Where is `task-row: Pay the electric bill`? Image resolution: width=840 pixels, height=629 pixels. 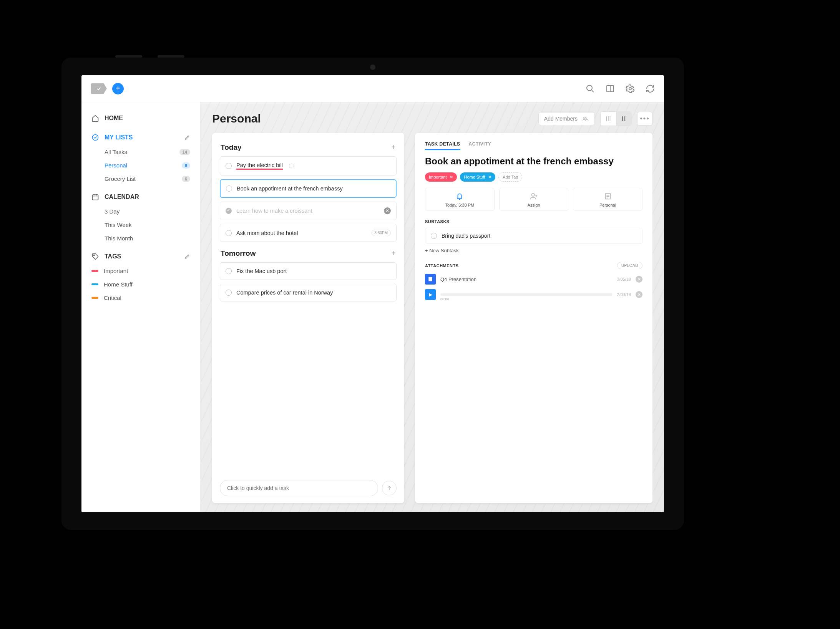 task-row: Pay the electric bill is located at coordinates (308, 166).